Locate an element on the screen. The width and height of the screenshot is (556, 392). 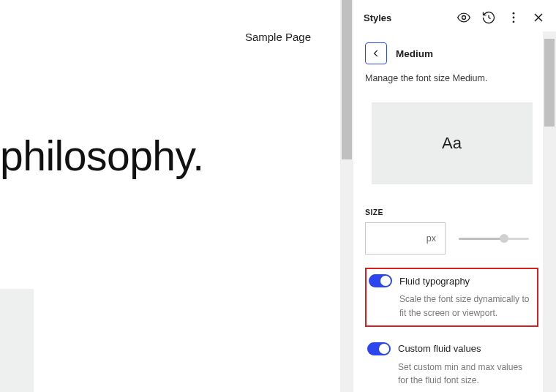
back-button is located at coordinates (376, 53).